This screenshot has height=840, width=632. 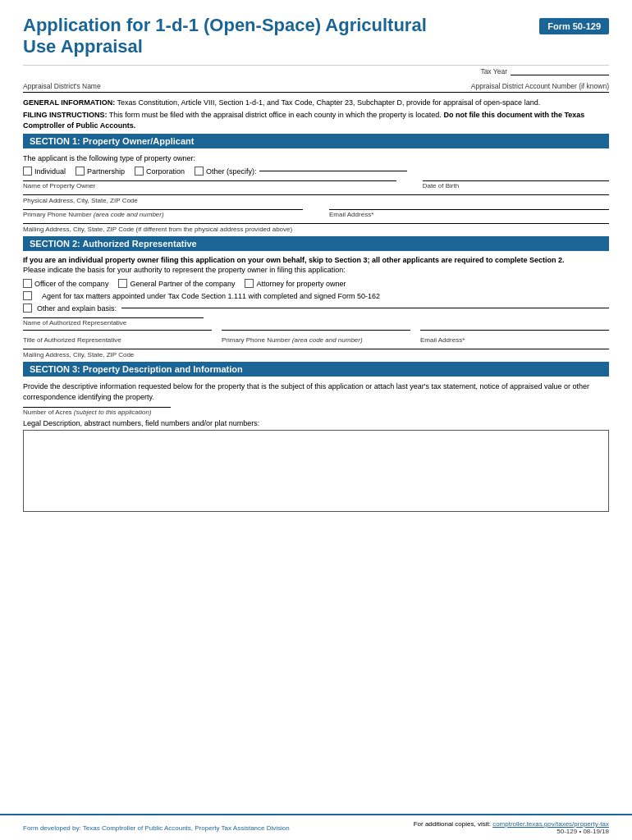 I want to click on section3-header-text: SECTION 3: Property Description and Info…, so click(x=136, y=369).